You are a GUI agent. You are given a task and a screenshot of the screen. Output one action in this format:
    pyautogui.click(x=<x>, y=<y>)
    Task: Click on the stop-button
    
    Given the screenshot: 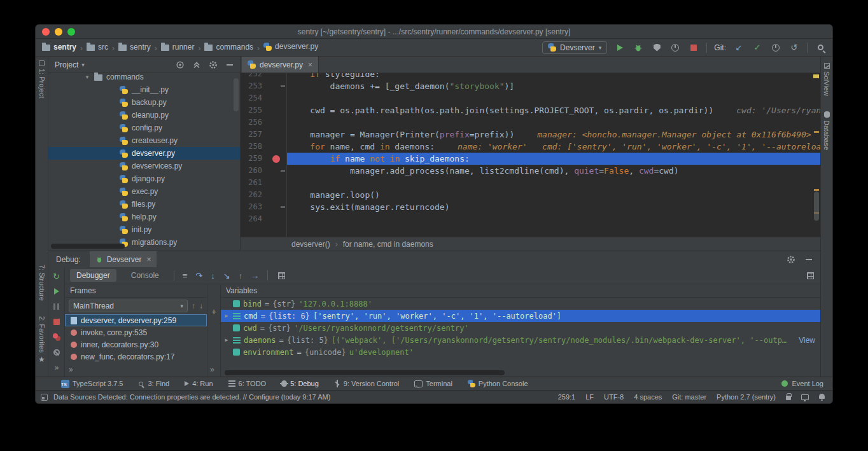 What is the action you would take?
    pyautogui.click(x=694, y=48)
    